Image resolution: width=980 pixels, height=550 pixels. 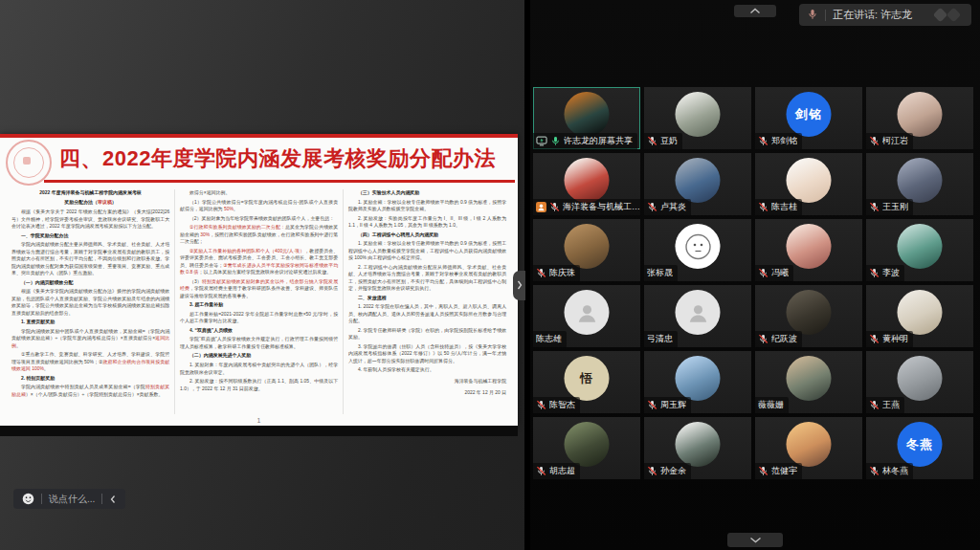 What do you see at coordinates (809, 184) in the screenshot?
I see `participant-tile: 陈吉桂` at bounding box center [809, 184].